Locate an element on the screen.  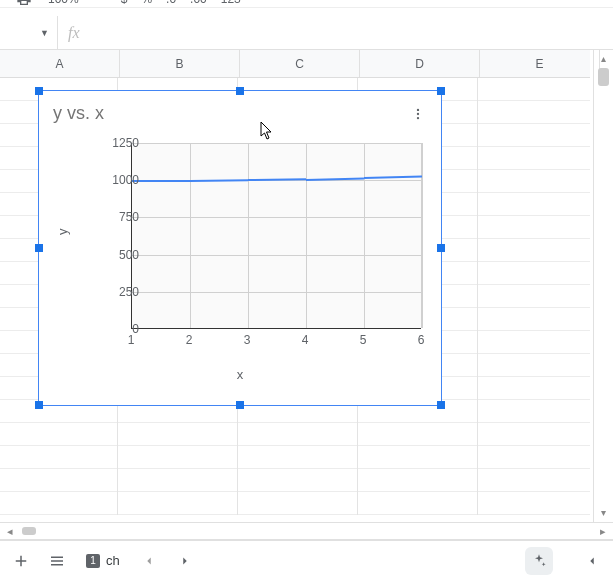
number-format-button: 123 is located at coordinates (231, 3).